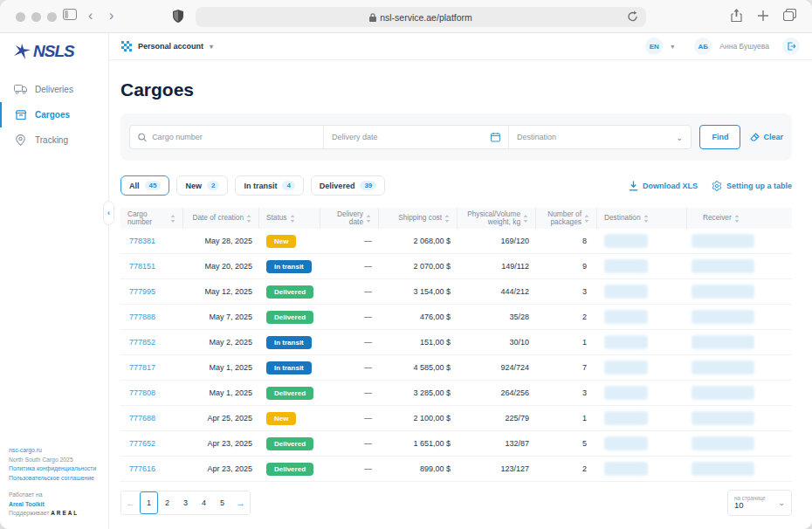 The image size is (812, 529). What do you see at coordinates (203, 185) in the screenshot?
I see `tab-new: New2` at bounding box center [203, 185].